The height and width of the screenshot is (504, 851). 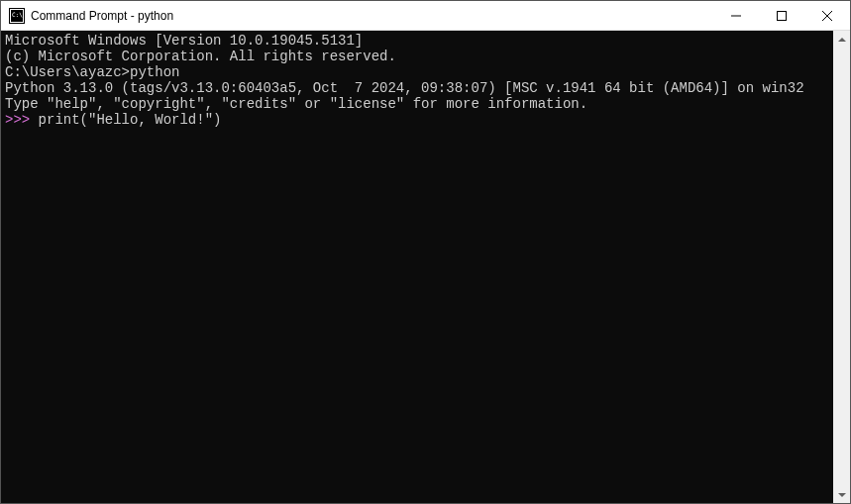 I want to click on terminal-line: (c) Microsoft Corporation. All rights re…, so click(x=417, y=56).